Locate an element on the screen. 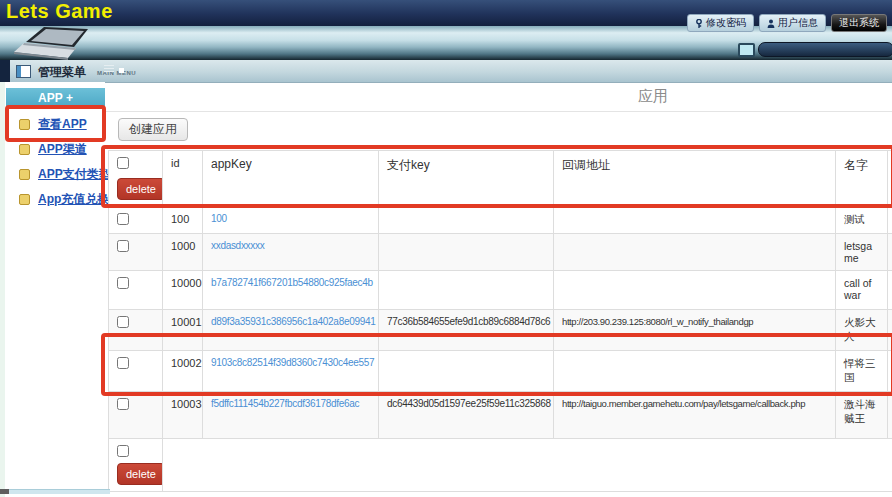 This screenshot has height=497, width=892. appkey-cell: b7a782741f667201b54880c925faec4b is located at coordinates (291, 290).